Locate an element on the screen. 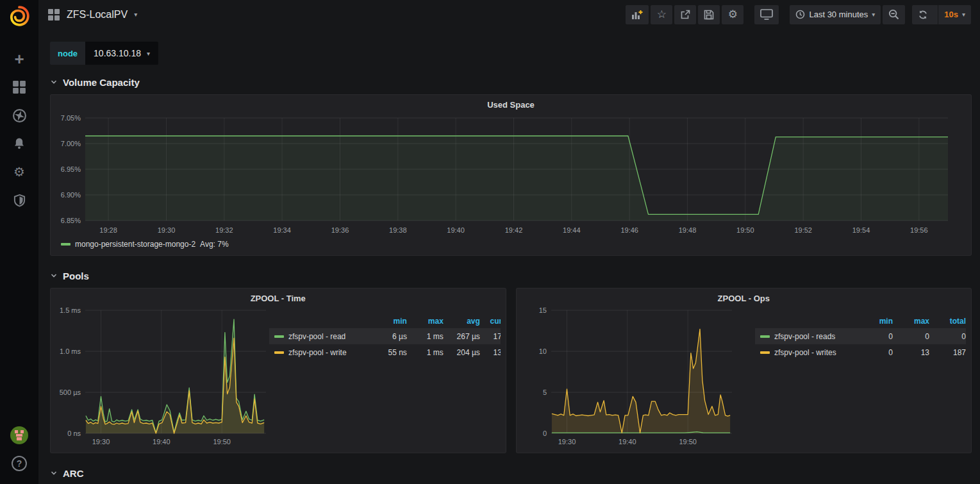 The image size is (980, 484). section-title: Pools is located at coordinates (76, 276).